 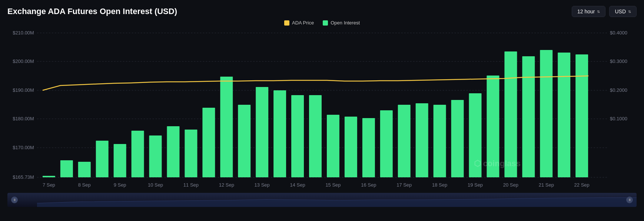 I want to click on currency-label: USD, so click(x=620, y=11).